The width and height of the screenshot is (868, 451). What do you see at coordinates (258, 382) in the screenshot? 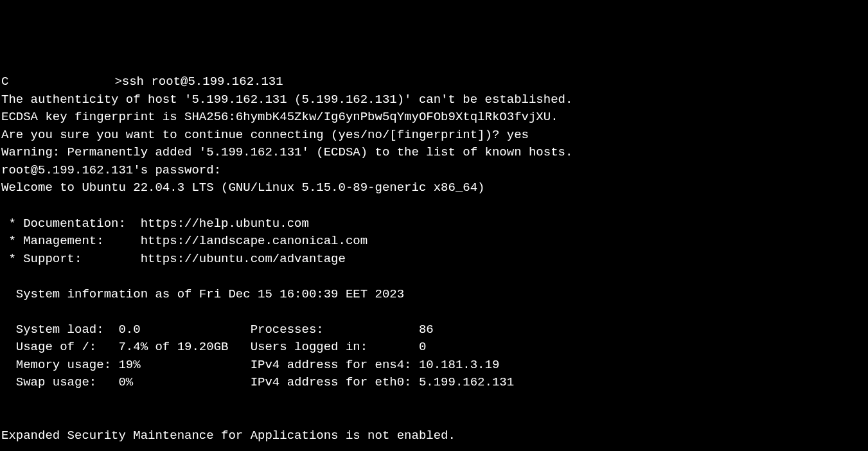
I see `sysinfo-line4: Swap usage: 0% IPv4 address for eth0: 5.…` at bounding box center [258, 382].